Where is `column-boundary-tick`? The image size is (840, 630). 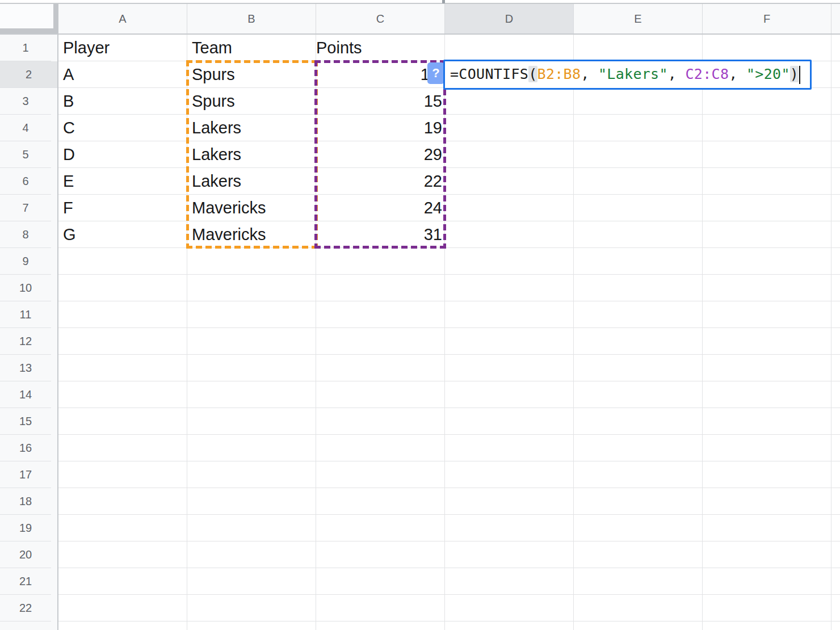 column-boundary-tick is located at coordinates (444, 2).